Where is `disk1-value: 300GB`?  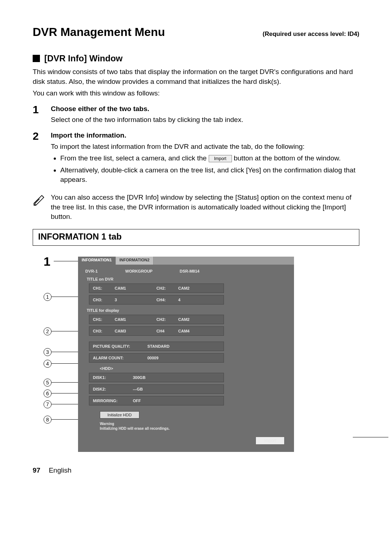
disk1-value: 300GB is located at coordinates (139, 378).